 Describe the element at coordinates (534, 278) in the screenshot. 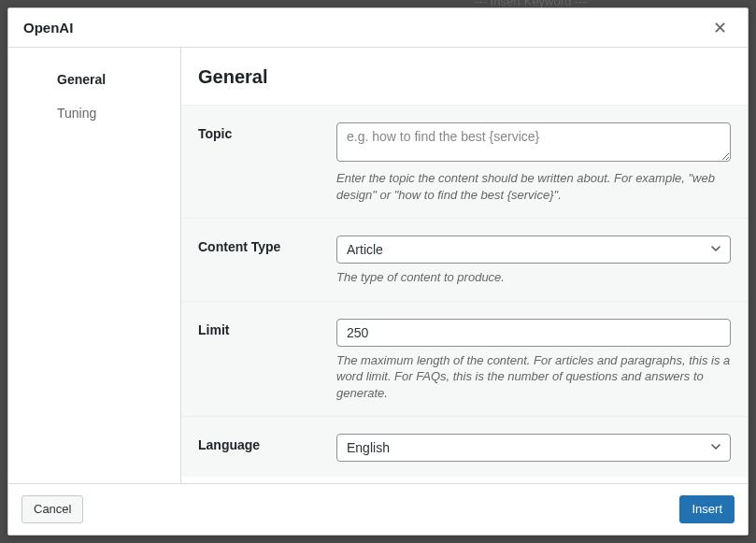

I see `content-type-help: The type of content to produce.` at that location.